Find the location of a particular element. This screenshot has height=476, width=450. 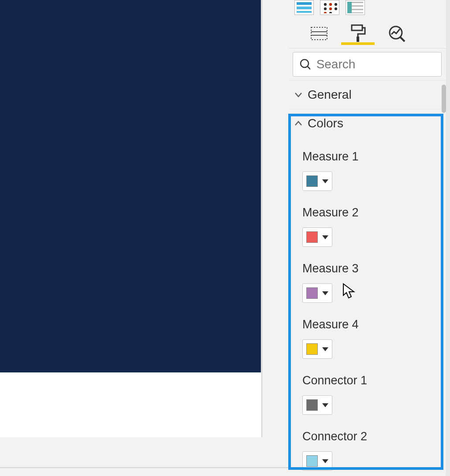

chevron-up-icon is located at coordinates (298, 123).